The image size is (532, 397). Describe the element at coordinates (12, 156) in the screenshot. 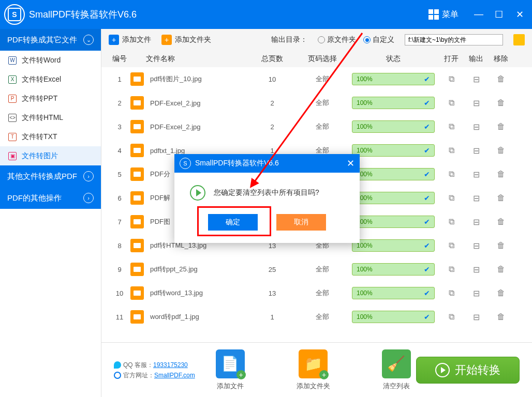

I see `file-type-icon: ▣` at that location.